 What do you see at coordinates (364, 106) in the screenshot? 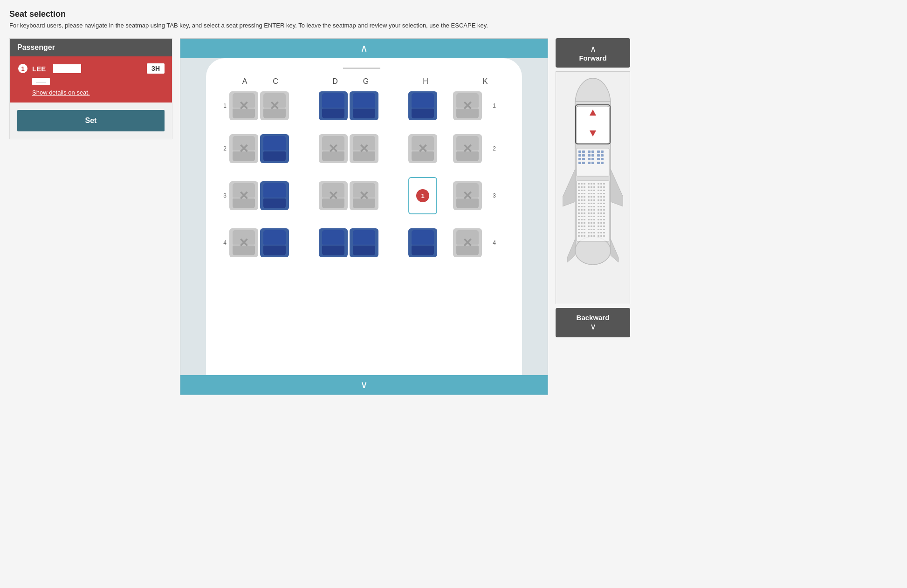
I see `seat-1G` at bounding box center [364, 106].